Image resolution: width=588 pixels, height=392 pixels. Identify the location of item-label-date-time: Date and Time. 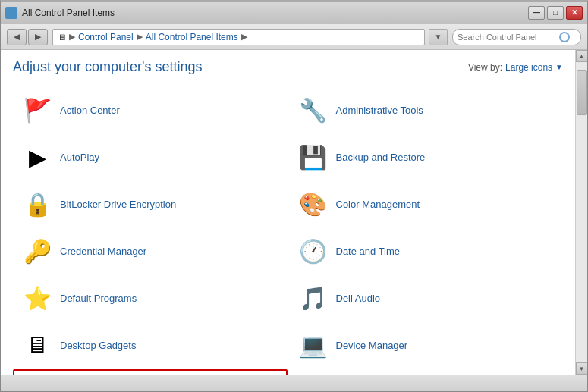
(369, 252).